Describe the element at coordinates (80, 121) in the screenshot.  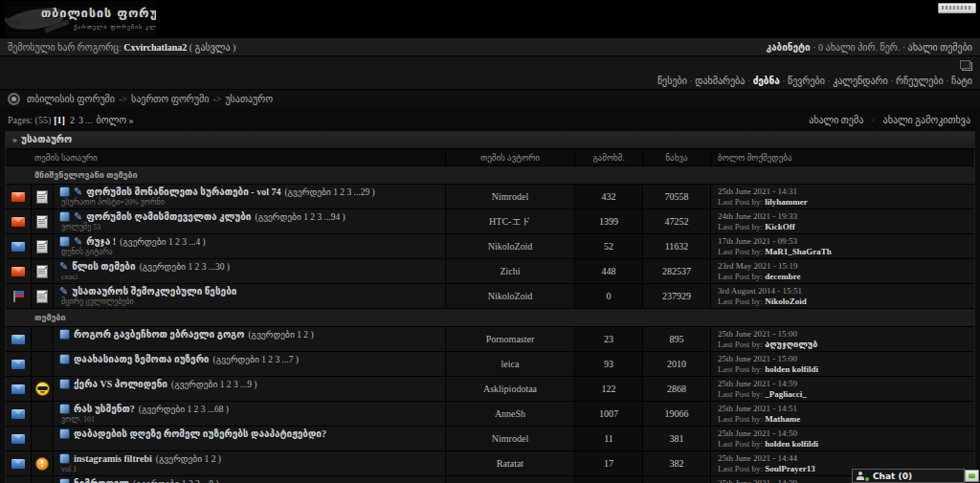
I see `page-link-3: 3` at that location.